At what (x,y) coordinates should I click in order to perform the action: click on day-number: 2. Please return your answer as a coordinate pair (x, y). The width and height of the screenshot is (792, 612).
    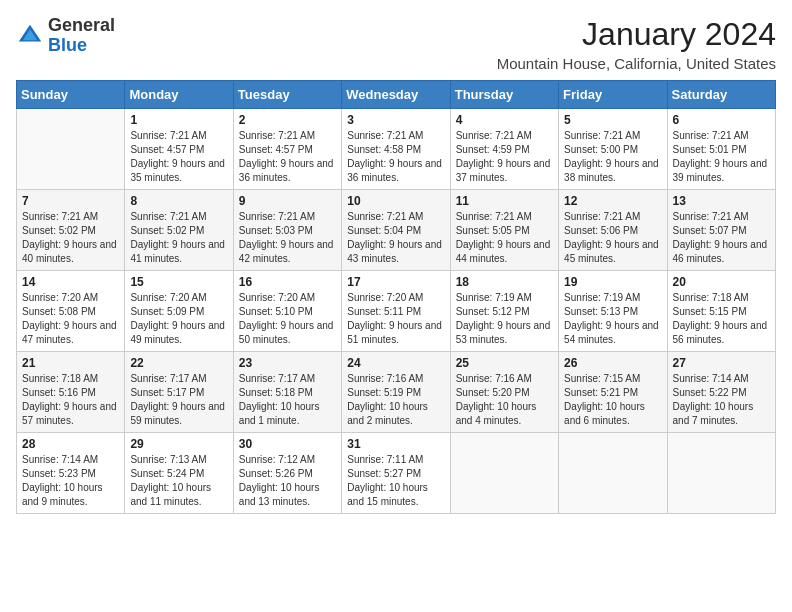
    Looking at the image, I should click on (288, 120).